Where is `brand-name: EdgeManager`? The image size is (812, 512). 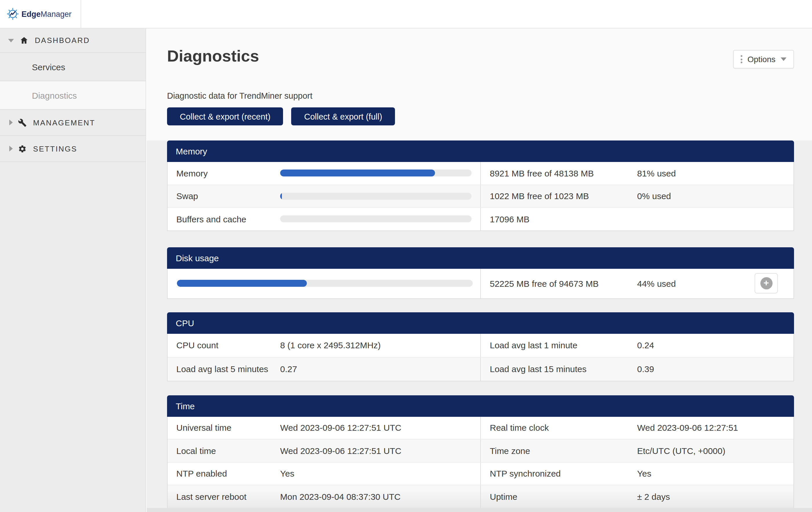 brand-name: EdgeManager is located at coordinates (47, 14).